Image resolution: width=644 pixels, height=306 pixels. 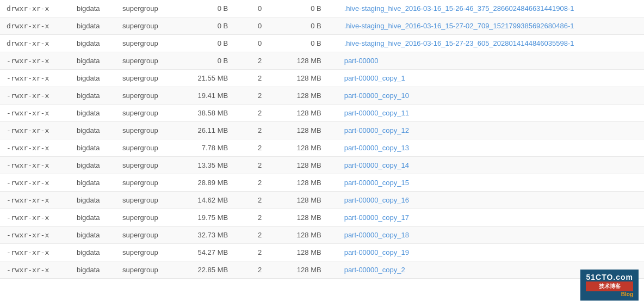 I want to click on table-row: -rwxr-xr-xbigdatasupergroup19.75 MB2128 …, so click(x=322, y=218).